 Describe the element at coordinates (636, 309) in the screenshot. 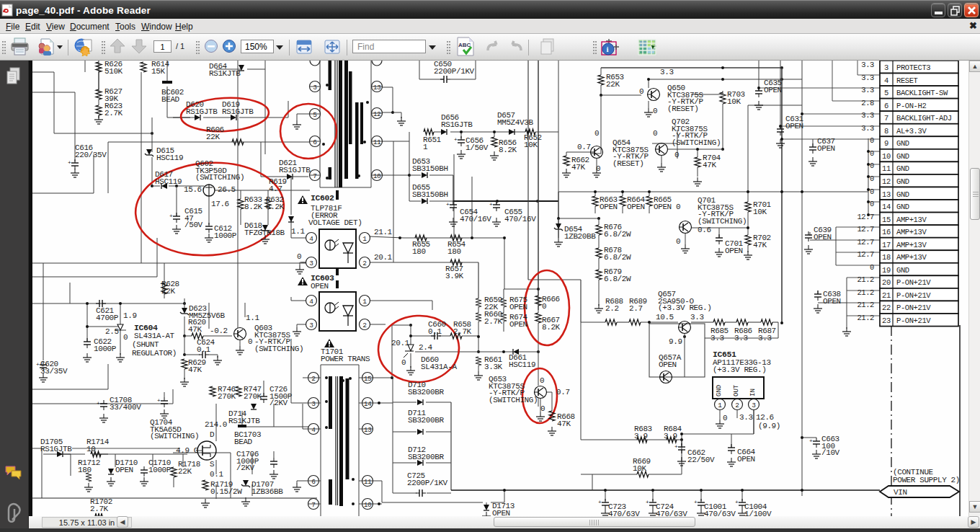

I see `svg-text: 2.7` at that location.